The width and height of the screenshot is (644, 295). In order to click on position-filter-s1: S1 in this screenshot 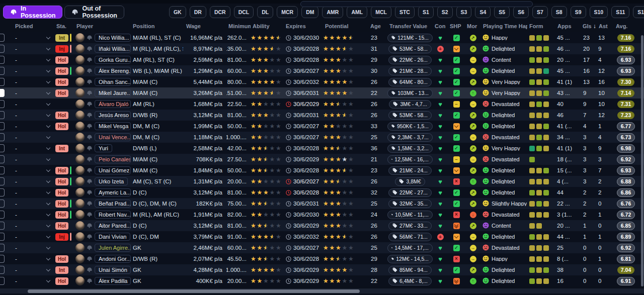, I will do `click(426, 12)`.